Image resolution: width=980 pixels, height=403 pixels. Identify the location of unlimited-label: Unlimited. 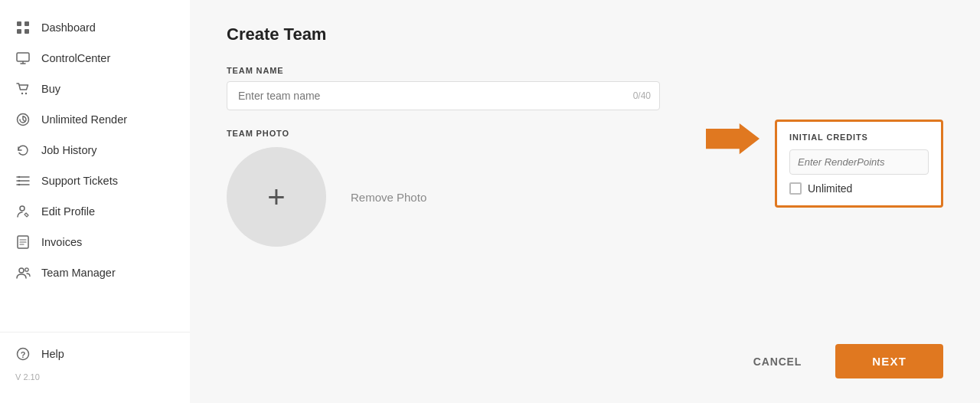
(830, 188).